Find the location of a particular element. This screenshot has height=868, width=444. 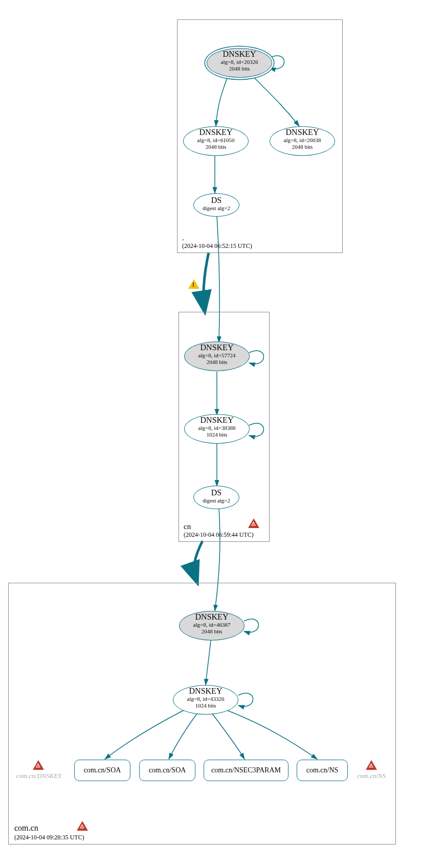

node-detail: alg=8, id=57724 is located at coordinates (217, 356).